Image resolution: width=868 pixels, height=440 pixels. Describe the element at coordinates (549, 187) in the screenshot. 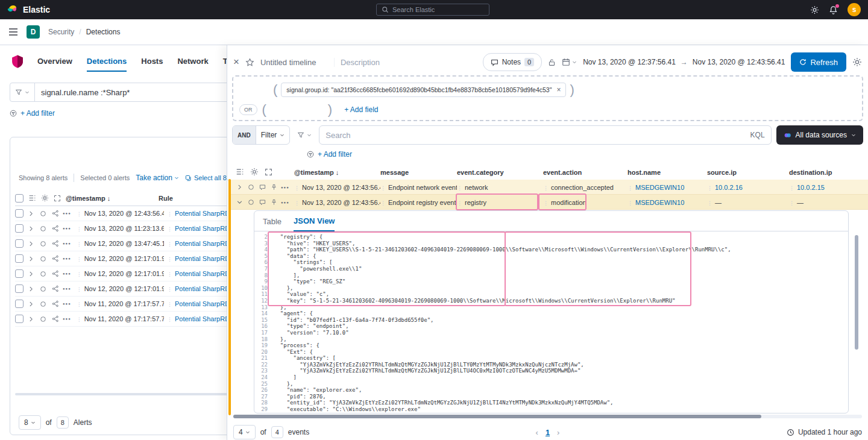

I see `event-row: ●●● Nov 13, 2020 @ 12:43:56.413 Endpoint…` at that location.